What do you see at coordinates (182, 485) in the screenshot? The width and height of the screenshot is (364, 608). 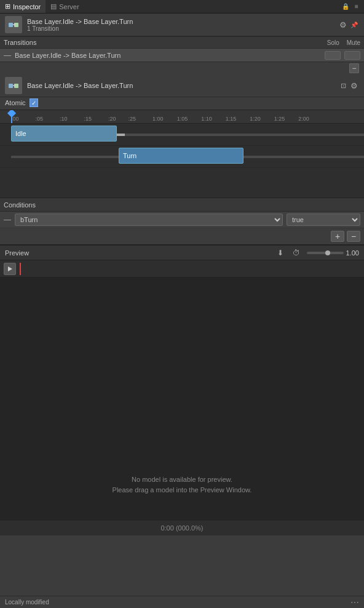 I see `no-model-message: No model is available for preview. Pleas…` at bounding box center [182, 485].